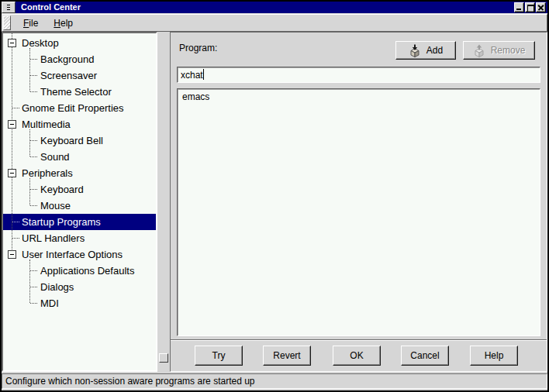 This screenshot has width=549, height=392. Describe the element at coordinates (199, 48) in the screenshot. I see `program-label: Program:` at that location.